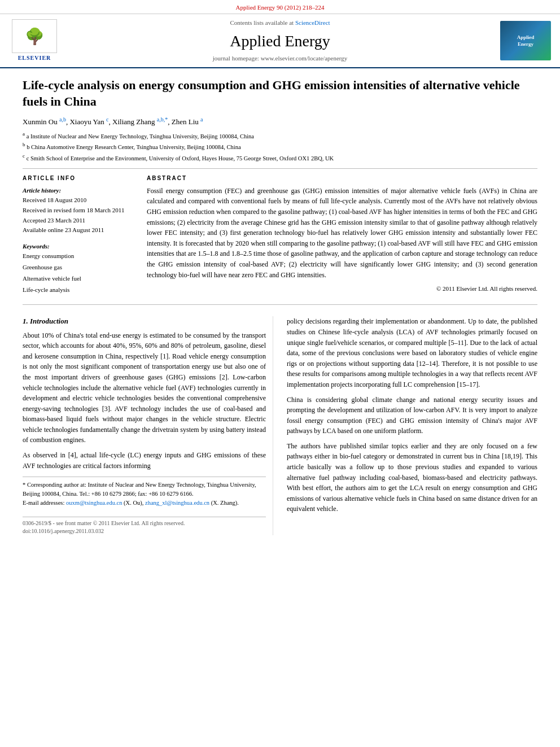  Describe the element at coordinates (177, 503) in the screenshot. I see `email-2-link: zhang_xl@tsinghua.edu.cn` at that location.